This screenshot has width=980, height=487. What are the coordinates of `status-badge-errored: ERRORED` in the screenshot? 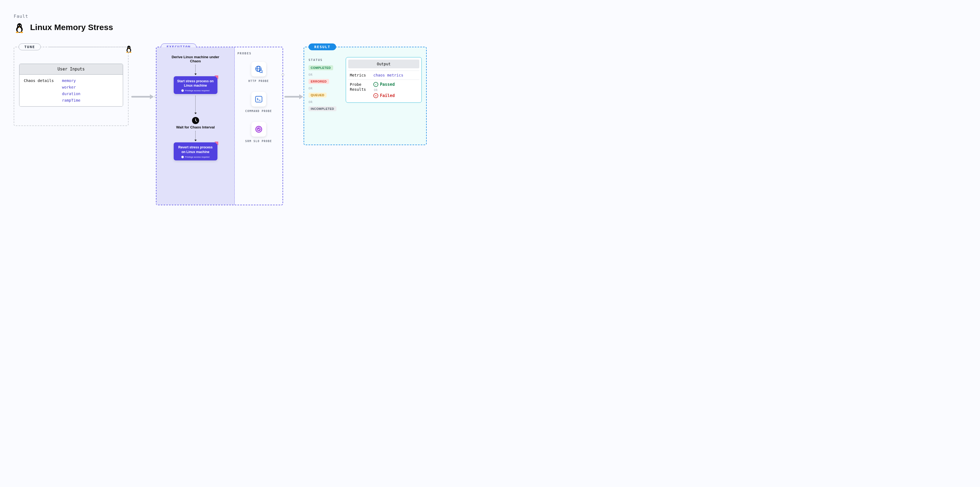 It's located at (319, 81).